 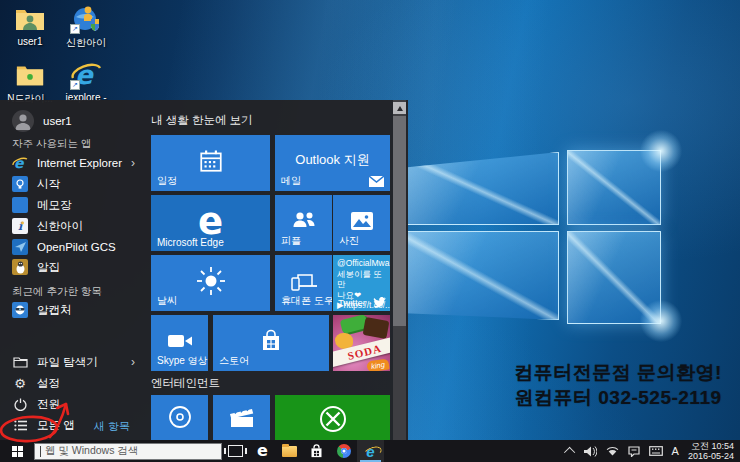 I want to click on most-used-header: 자주 사용되는 앱, so click(x=52, y=144).